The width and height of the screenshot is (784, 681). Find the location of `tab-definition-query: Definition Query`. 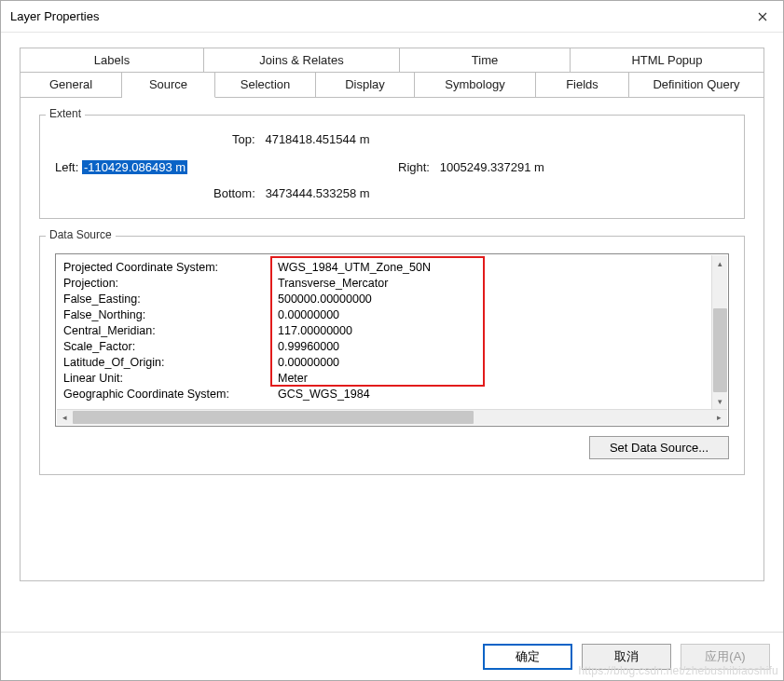

tab-definition-query: Definition Query is located at coordinates (697, 84).